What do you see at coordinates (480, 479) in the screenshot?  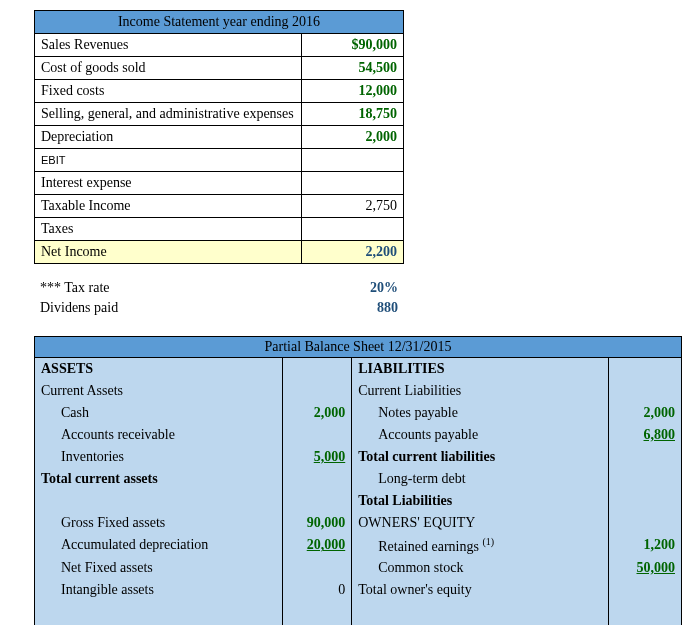 I see `ltd-label: Long-term debt` at bounding box center [480, 479].